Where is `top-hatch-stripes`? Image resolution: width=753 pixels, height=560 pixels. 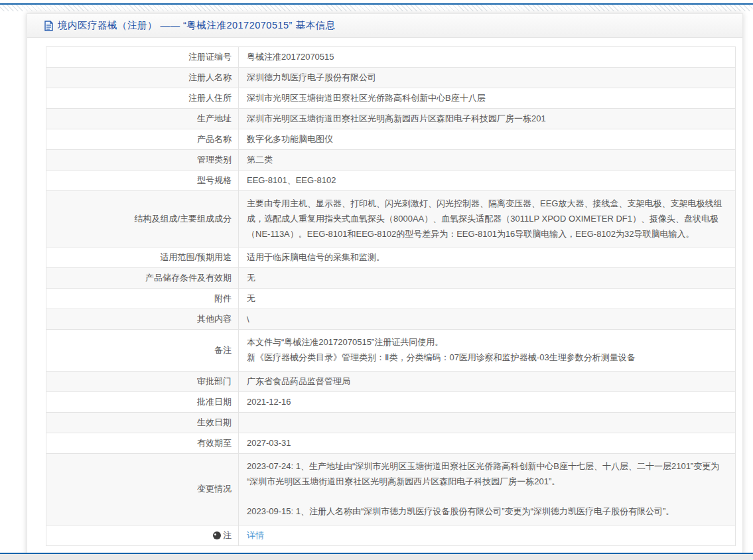 top-hatch-stripes is located at coordinates (377, 8).